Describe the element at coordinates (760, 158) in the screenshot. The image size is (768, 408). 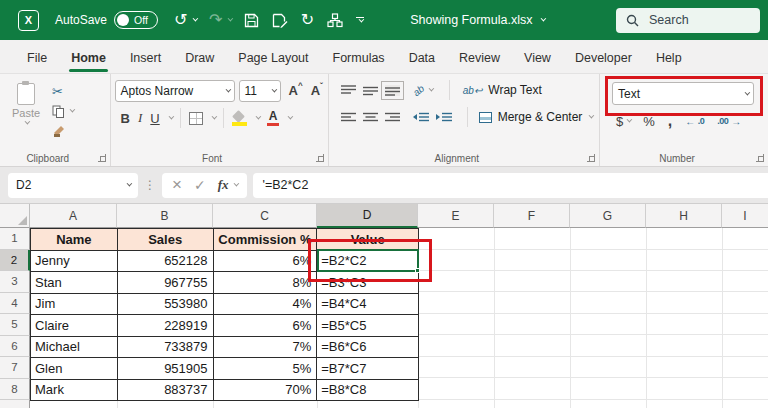
I see `number-dialog-launcher` at that location.